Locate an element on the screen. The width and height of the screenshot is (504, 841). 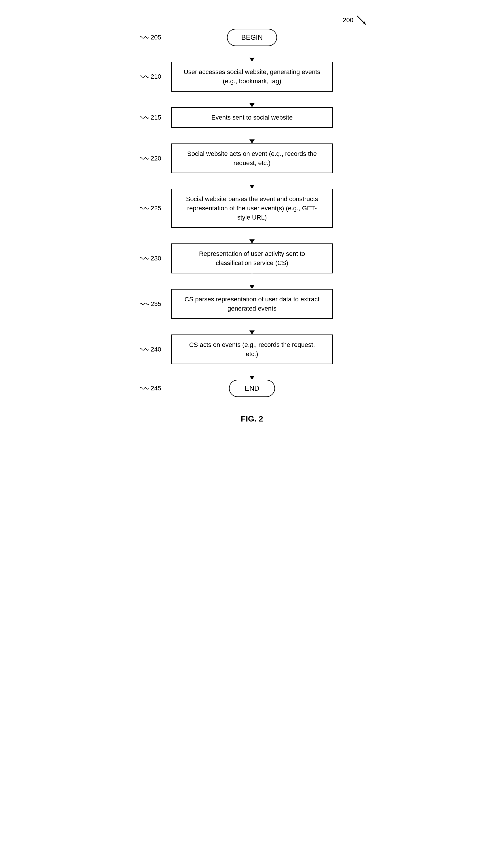
ref-225: 225 is located at coordinates (150, 208).